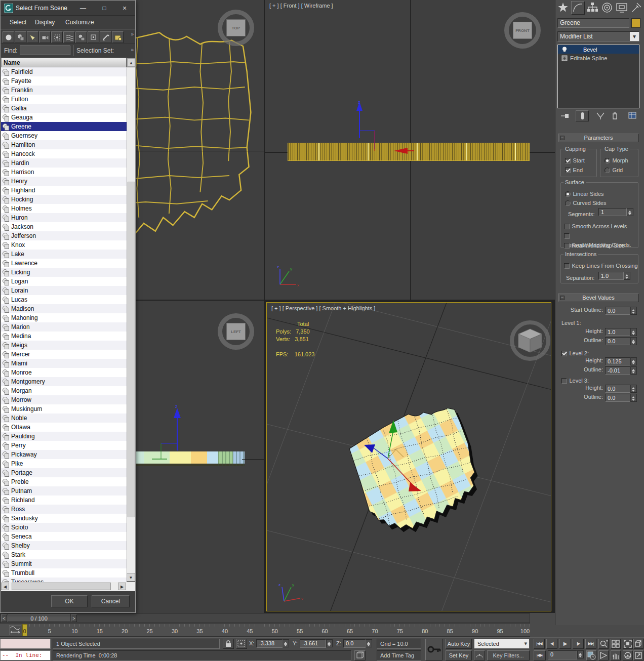 The image size is (644, 661). Describe the element at coordinates (132, 50) in the screenshot. I see `find-overflow-icon: »` at that location.